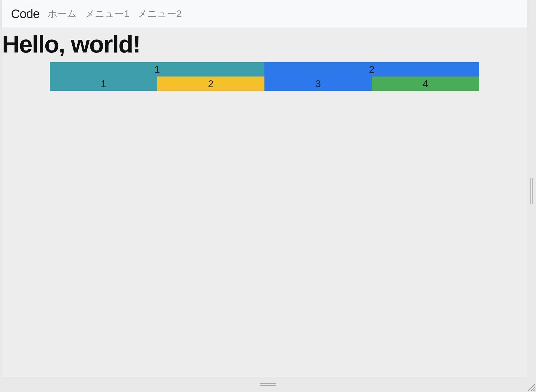 This screenshot has width=536, height=392. I want to click on nav-link-menu2: メニュー2, so click(159, 14).